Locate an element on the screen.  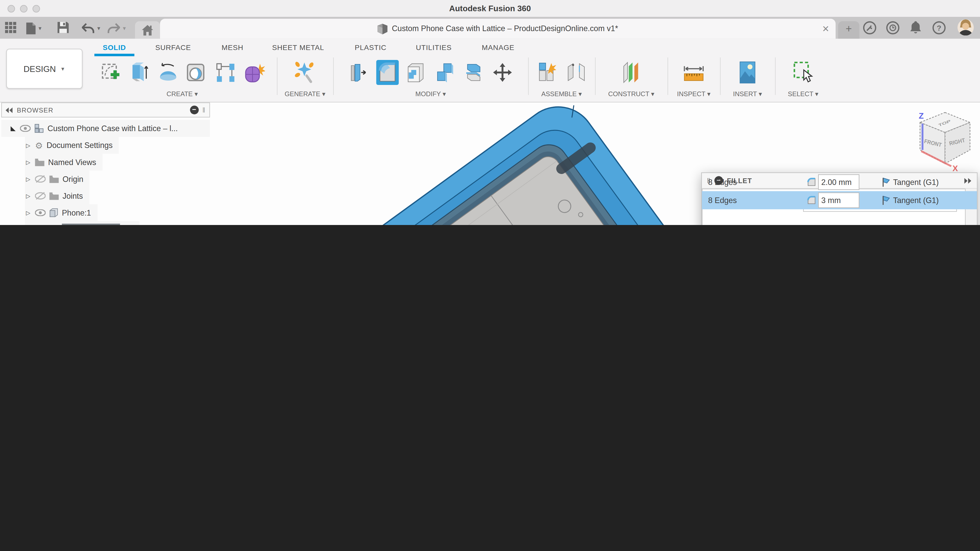
collapse-panel-icon is located at coordinates (9, 110).